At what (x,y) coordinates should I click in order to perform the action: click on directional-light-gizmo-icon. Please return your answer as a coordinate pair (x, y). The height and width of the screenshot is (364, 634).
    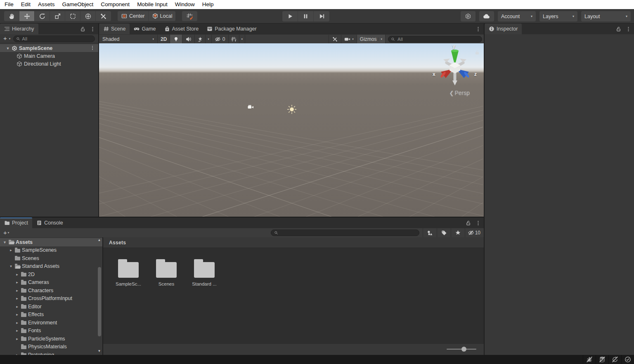
    Looking at the image, I should click on (292, 110).